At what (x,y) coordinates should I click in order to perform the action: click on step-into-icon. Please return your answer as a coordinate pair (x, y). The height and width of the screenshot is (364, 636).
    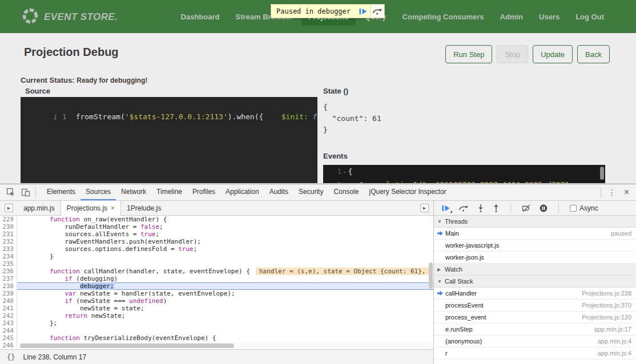
    Looking at the image, I should click on (481, 208).